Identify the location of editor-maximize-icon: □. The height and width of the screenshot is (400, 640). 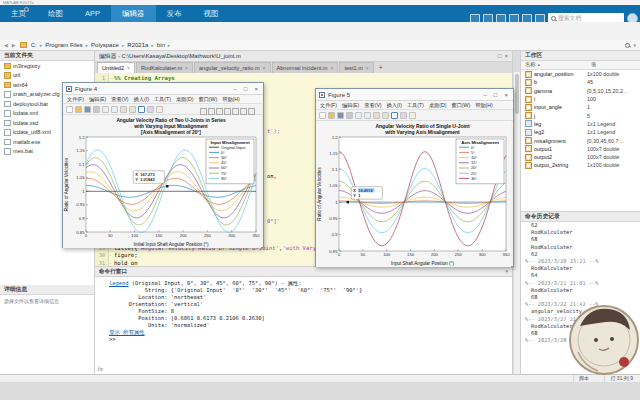
(500, 56).